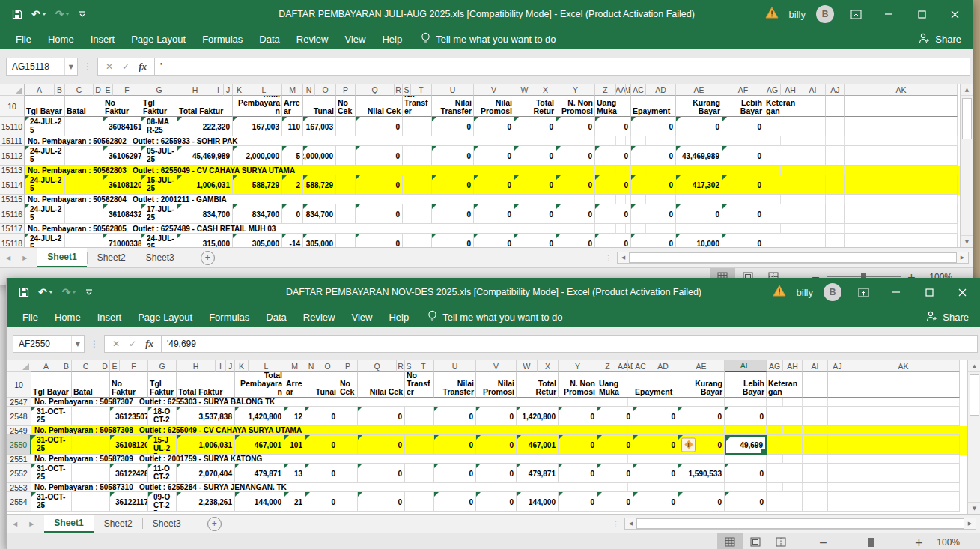  Describe the element at coordinates (654, 156) in the screenshot. I see `cell-epayment-15112: 0` at that location.